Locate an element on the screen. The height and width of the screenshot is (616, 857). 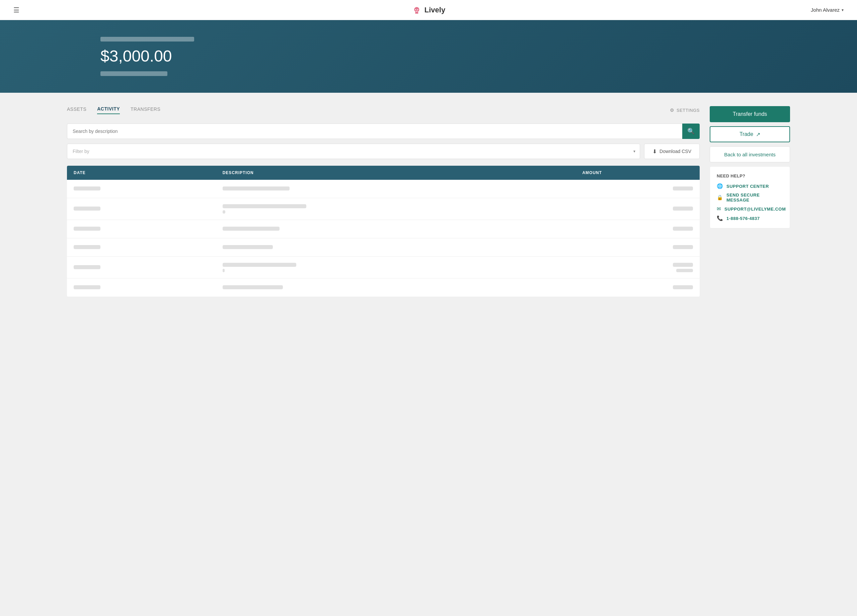
amount-cell is located at coordinates (638, 268).